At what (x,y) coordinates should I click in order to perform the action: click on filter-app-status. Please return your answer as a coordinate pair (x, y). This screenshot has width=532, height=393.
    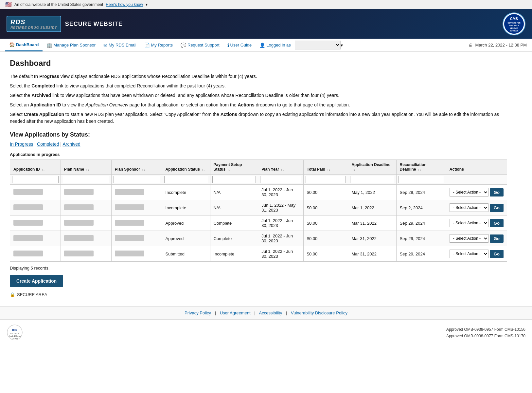
    Looking at the image, I should click on (186, 179).